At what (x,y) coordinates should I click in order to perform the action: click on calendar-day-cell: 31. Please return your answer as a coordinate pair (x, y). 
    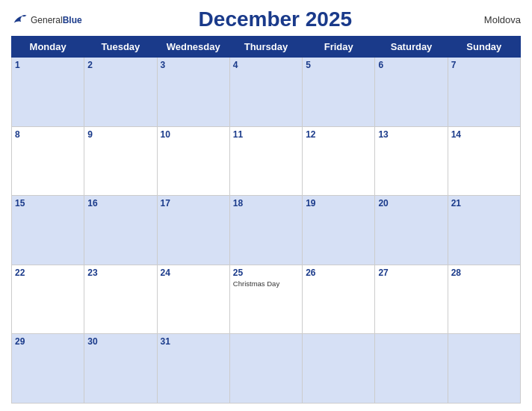
    Looking at the image, I should click on (193, 369).